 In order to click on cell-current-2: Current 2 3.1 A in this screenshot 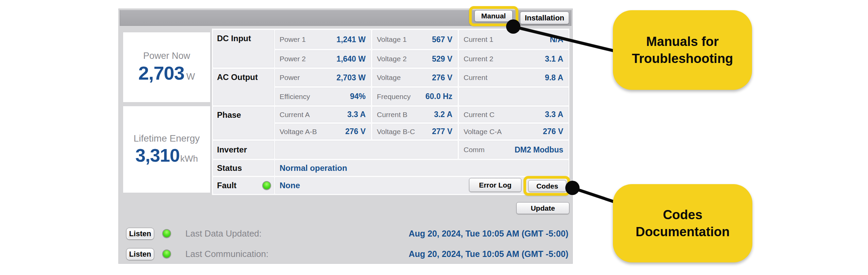, I will do `click(514, 59)`.